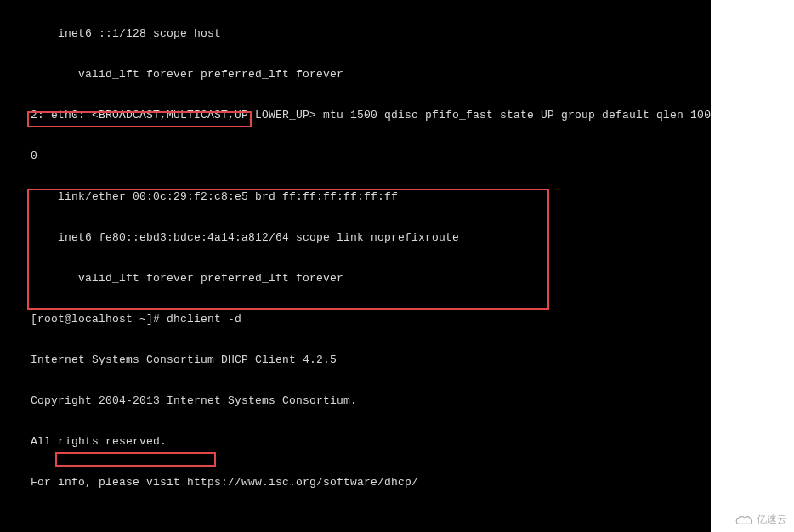 This screenshot has width=794, height=532. I want to click on terminal-line: For info, please visit https://www.isc.o…, so click(355, 483).